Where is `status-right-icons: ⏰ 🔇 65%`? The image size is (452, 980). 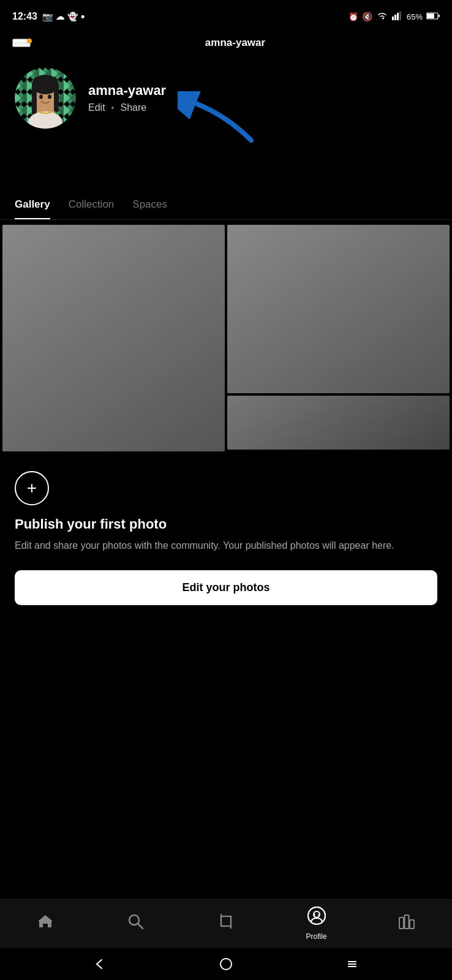
status-right-icons: ⏰ 🔇 65% is located at coordinates (394, 17).